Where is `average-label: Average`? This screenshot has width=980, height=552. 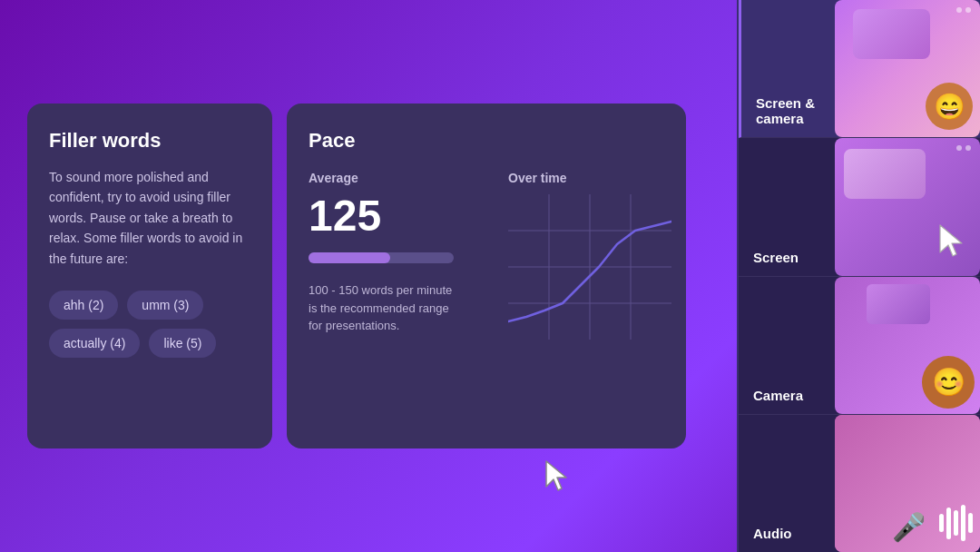
average-label: Average is located at coordinates (390, 178).